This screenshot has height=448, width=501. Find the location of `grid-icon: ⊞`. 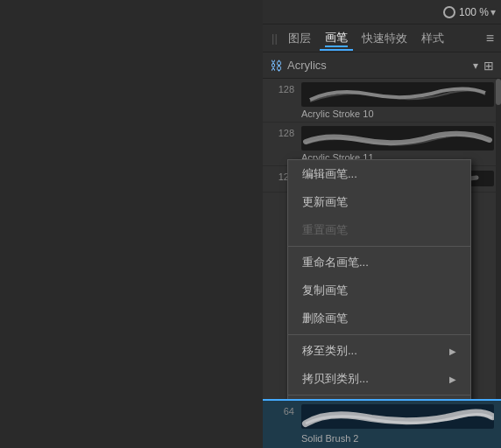

grid-icon: ⊞ is located at coordinates (489, 66).